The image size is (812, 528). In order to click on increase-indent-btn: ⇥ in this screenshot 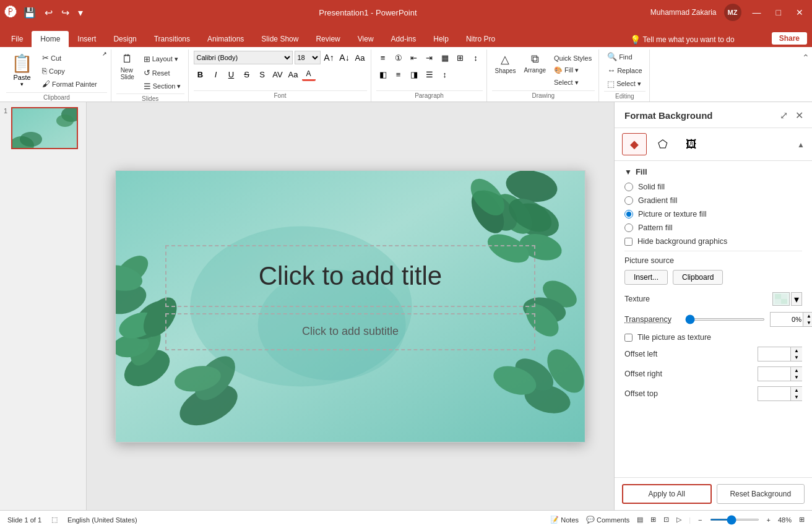, I will do `click(430, 58)`.